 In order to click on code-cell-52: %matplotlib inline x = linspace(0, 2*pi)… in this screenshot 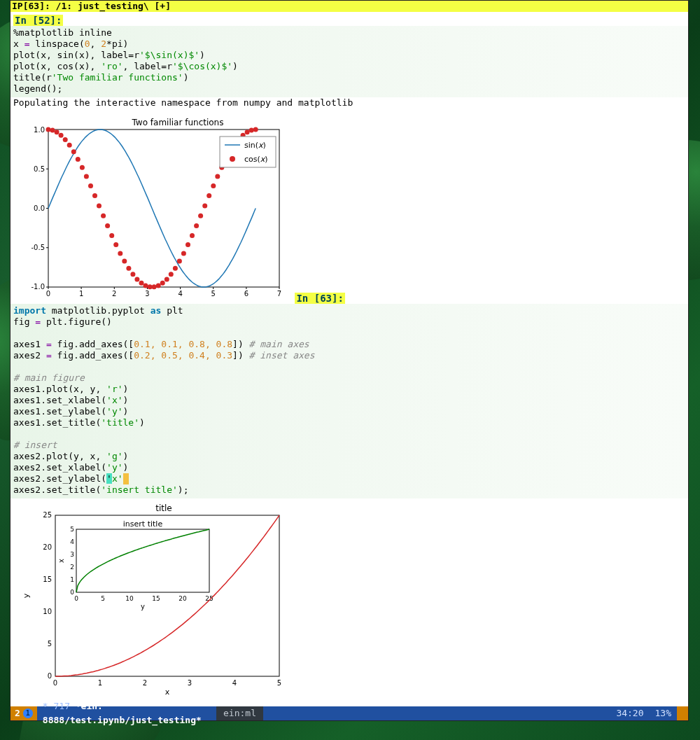, I will do `click(349, 62)`.